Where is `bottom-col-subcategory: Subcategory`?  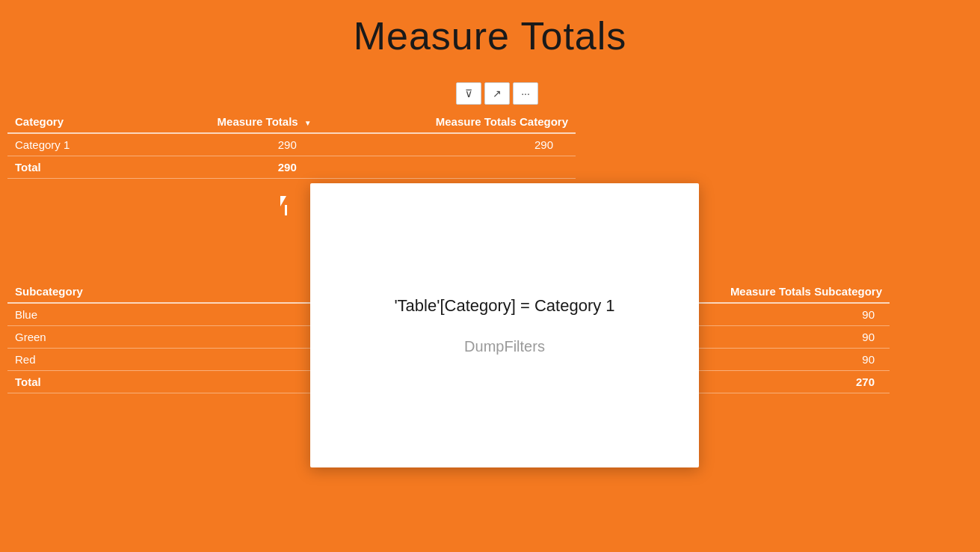
bottom-col-subcategory: Subcategory is located at coordinates (114, 292).